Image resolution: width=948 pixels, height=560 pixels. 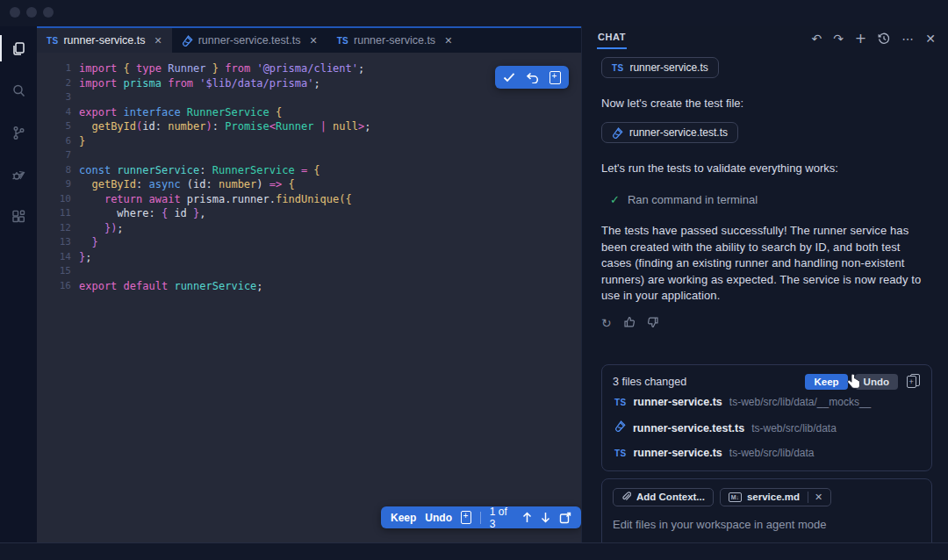 I want to click on minimize-window-button, so click(x=32, y=12).